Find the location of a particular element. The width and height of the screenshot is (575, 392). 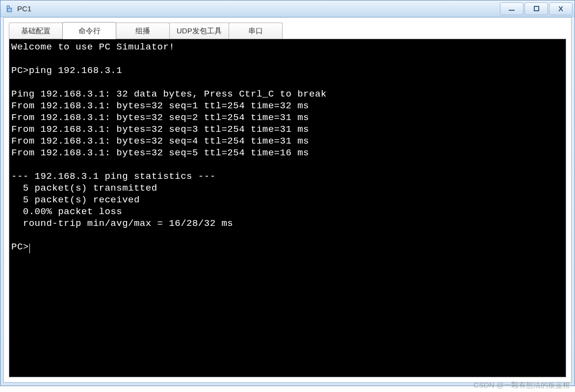

window-controls: X is located at coordinates (536, 9).